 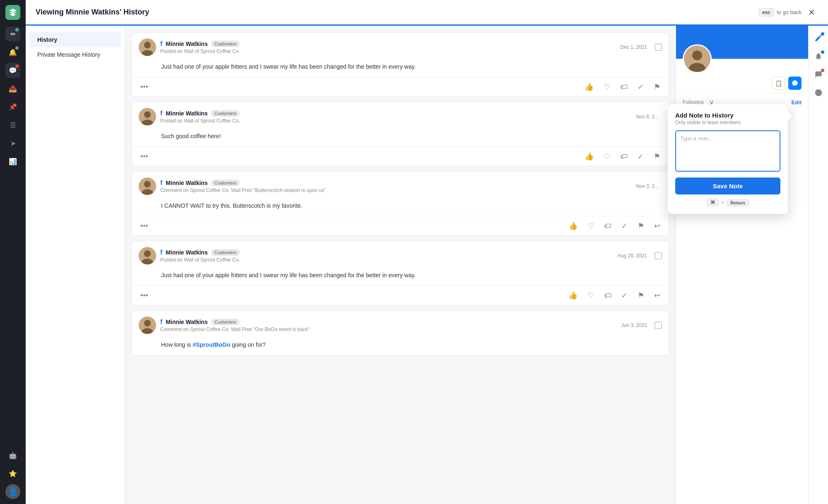 What do you see at coordinates (13, 125) in the screenshot?
I see `sidebar-tasks: ☰` at bounding box center [13, 125].